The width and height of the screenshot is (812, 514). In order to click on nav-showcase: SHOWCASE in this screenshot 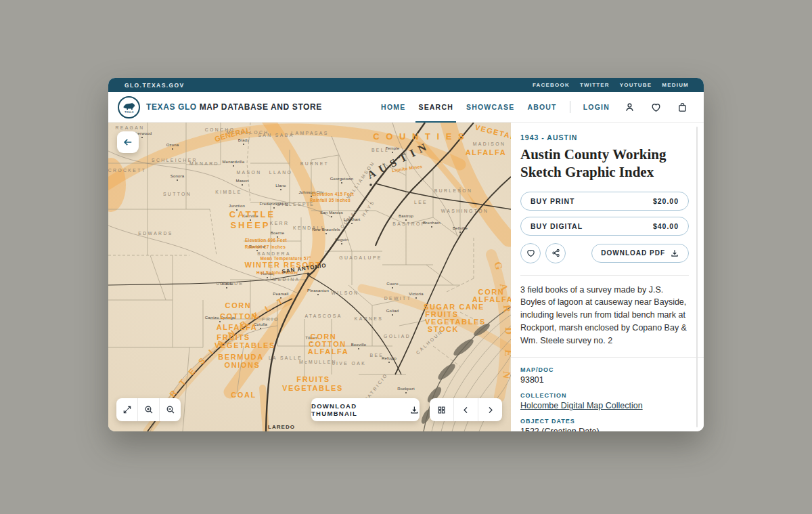, I will do `click(490, 107)`.